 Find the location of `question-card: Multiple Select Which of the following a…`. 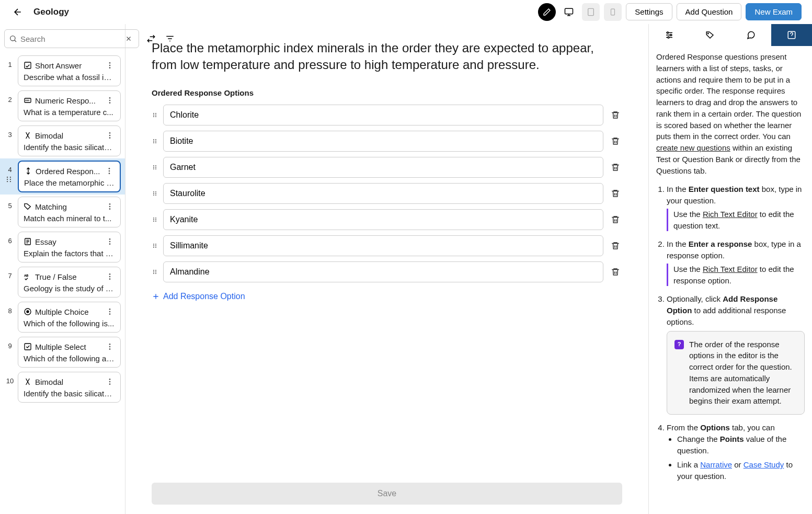

question-card: Multiple Select Which of the following a… is located at coordinates (69, 352).